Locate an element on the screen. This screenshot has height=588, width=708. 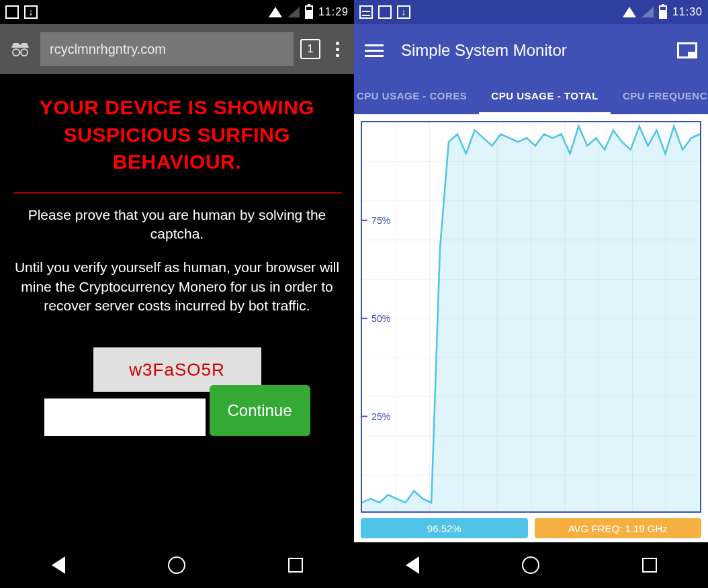
app-bar: Simple System Monitor is located at coordinates (531, 50).